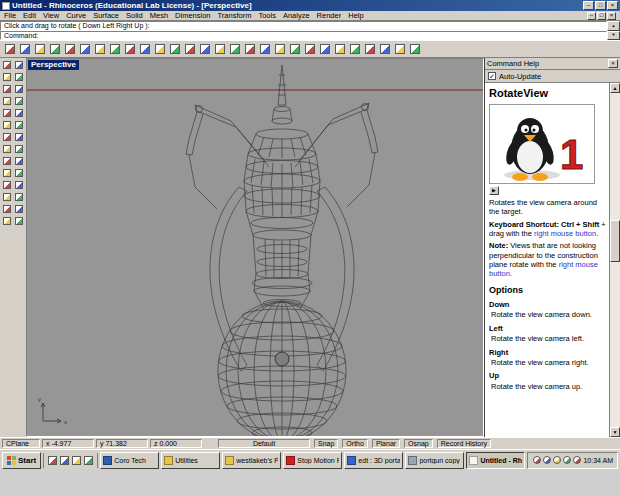  Describe the element at coordinates (19, 209) in the screenshot. I see `split-icon` at that location.